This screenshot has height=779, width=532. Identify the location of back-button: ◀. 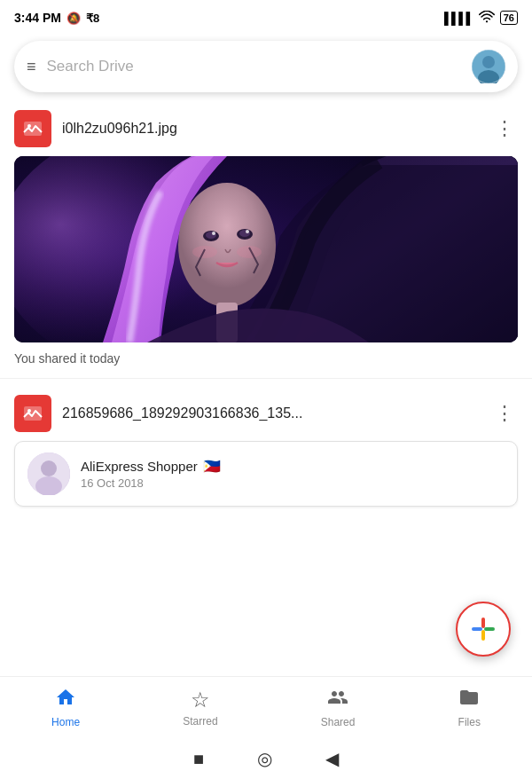
(332, 759).